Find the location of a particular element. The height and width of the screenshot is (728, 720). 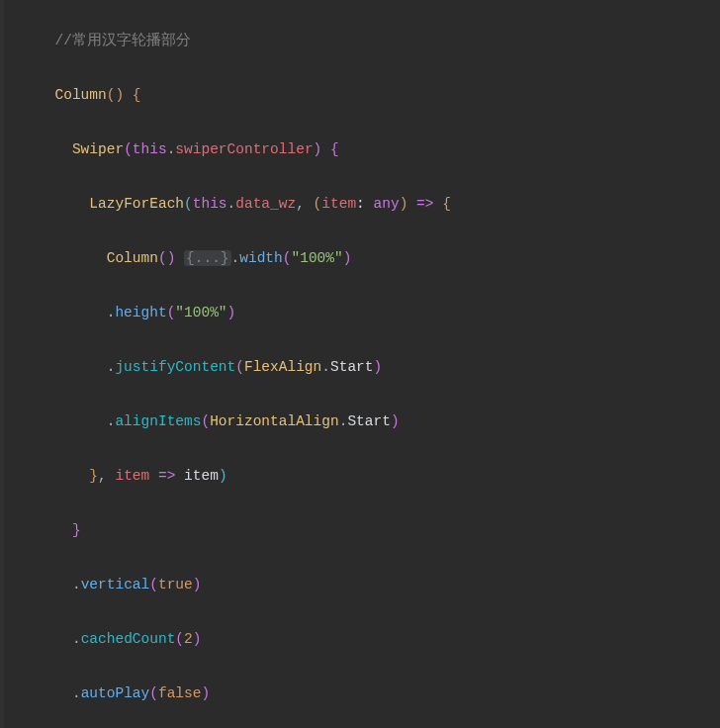

code-fold: {...} is located at coordinates (208, 258).